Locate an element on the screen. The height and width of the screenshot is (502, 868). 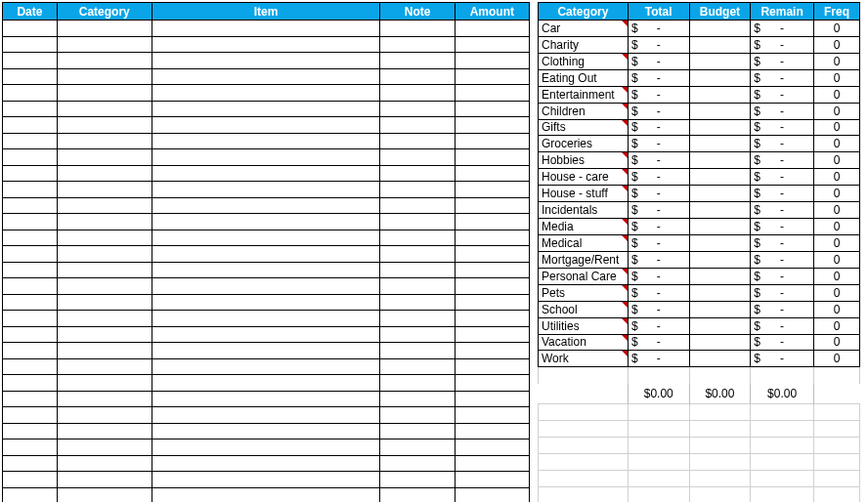
category-name-cell: Clothing is located at coordinates (584, 61).